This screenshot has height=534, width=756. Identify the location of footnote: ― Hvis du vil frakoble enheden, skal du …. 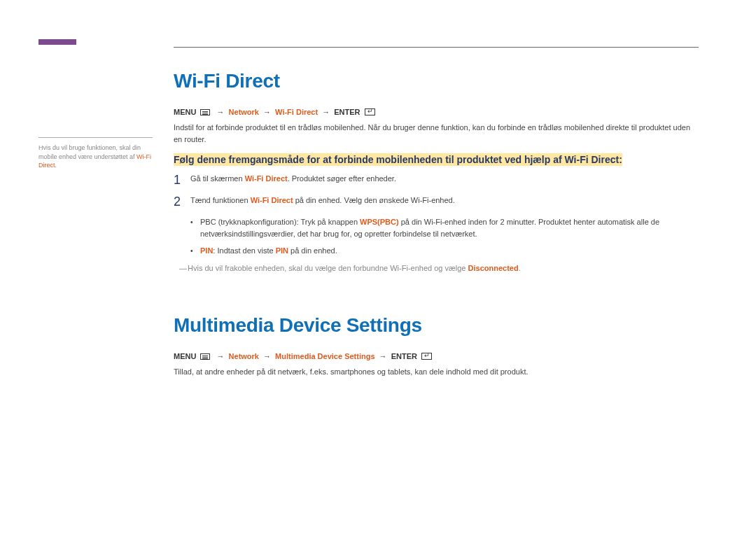
(439, 269).